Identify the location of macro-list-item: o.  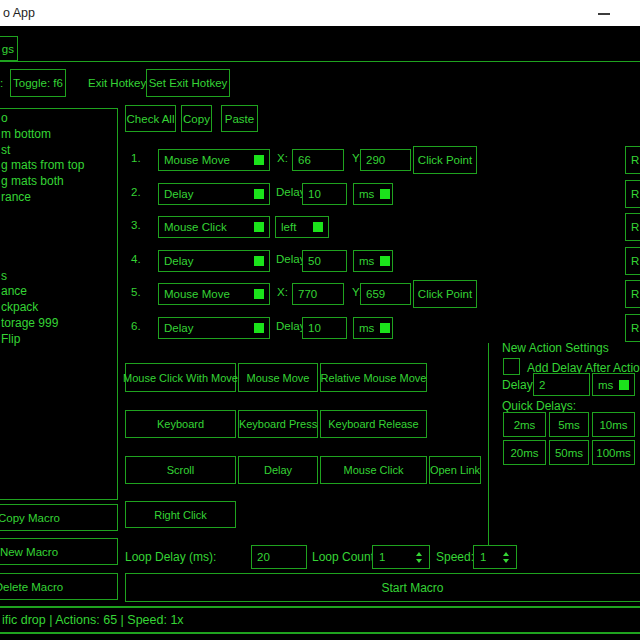
(59, 119).